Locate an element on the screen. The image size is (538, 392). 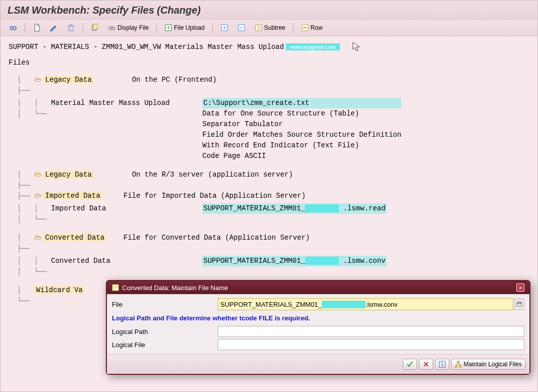
close-button: ✕ is located at coordinates (520, 288).